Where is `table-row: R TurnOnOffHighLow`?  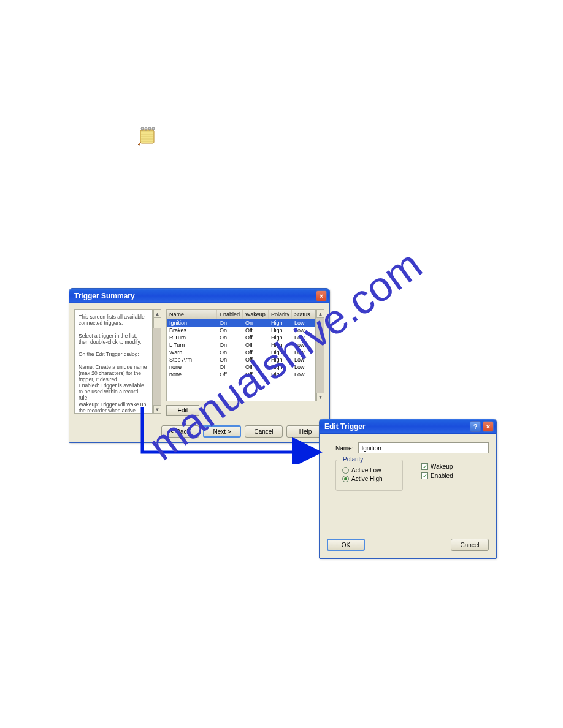
table-row: R TurnOnOffHighLow is located at coordinates (241, 338).